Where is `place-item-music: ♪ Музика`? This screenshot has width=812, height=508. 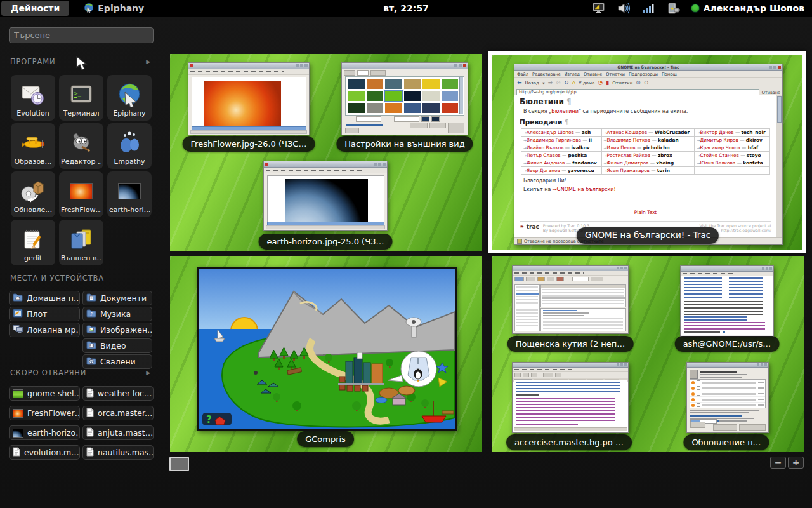 place-item-music: ♪ Музика is located at coordinates (117, 314).